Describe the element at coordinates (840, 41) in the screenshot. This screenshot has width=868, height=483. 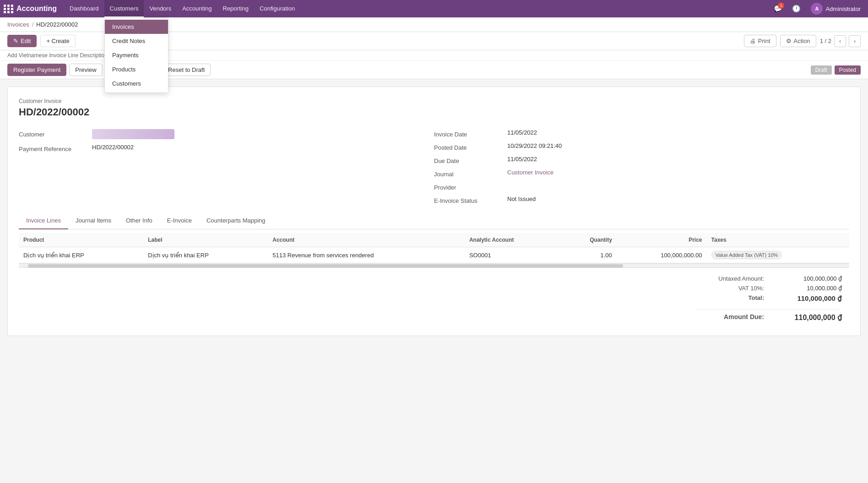
I see `pager-prev: ‹` at that location.